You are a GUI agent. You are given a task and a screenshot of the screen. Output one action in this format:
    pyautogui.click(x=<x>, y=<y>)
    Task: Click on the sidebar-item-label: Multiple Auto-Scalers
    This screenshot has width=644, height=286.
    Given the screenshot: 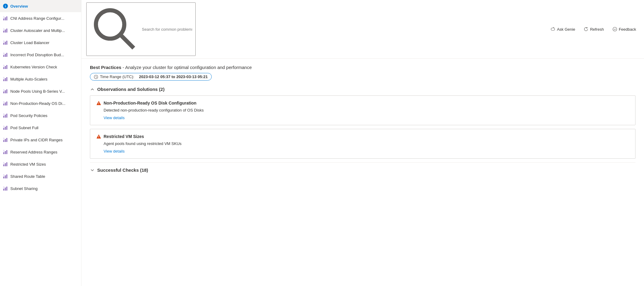 What is the action you would take?
    pyautogui.click(x=29, y=79)
    